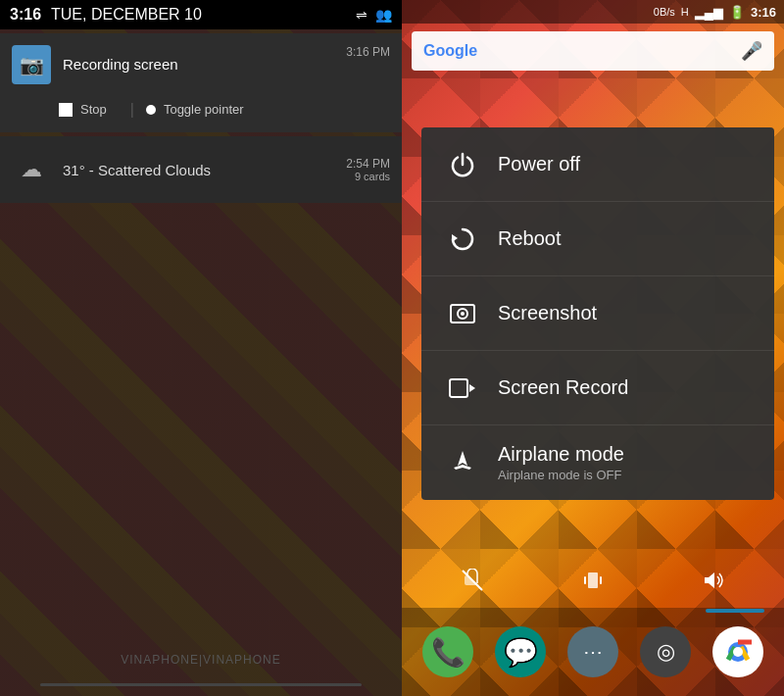  Describe the element at coordinates (448, 652) in the screenshot. I see `phone-app: 📞` at that location.